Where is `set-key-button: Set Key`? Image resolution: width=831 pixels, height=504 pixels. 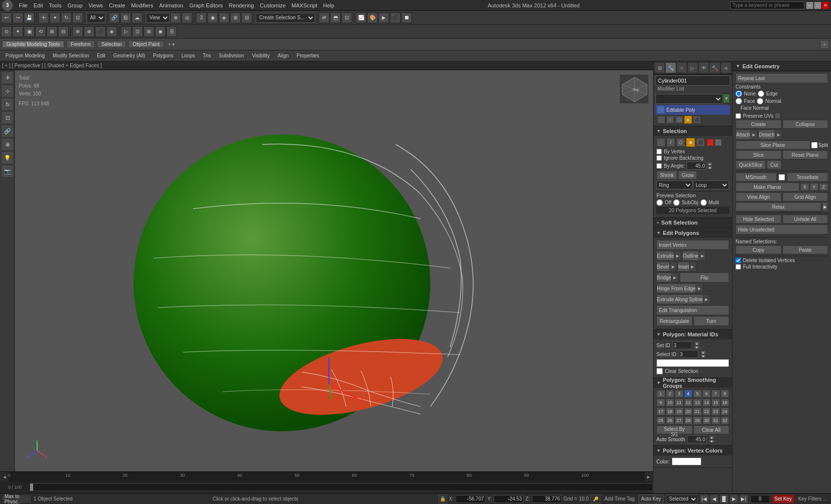 set-key-button: Set Key is located at coordinates (784, 499).